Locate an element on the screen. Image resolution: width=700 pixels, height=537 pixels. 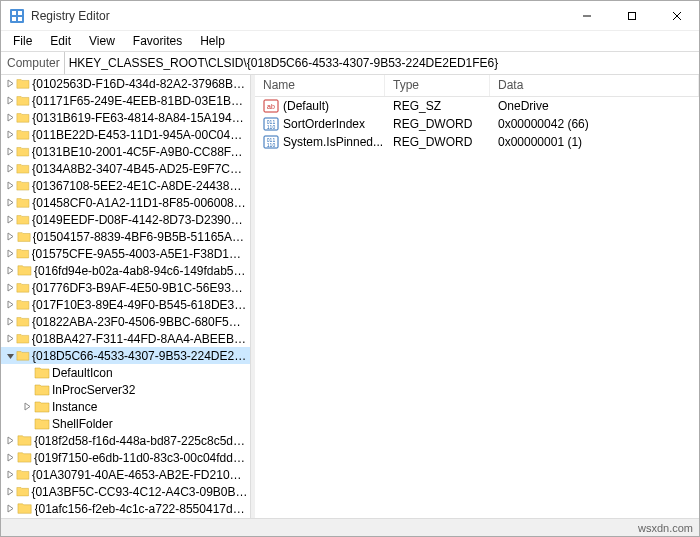
tree-item: {018BA427-F311-44FD-8AA4-ABEEB57739D9} is located at coordinates (126, 338).